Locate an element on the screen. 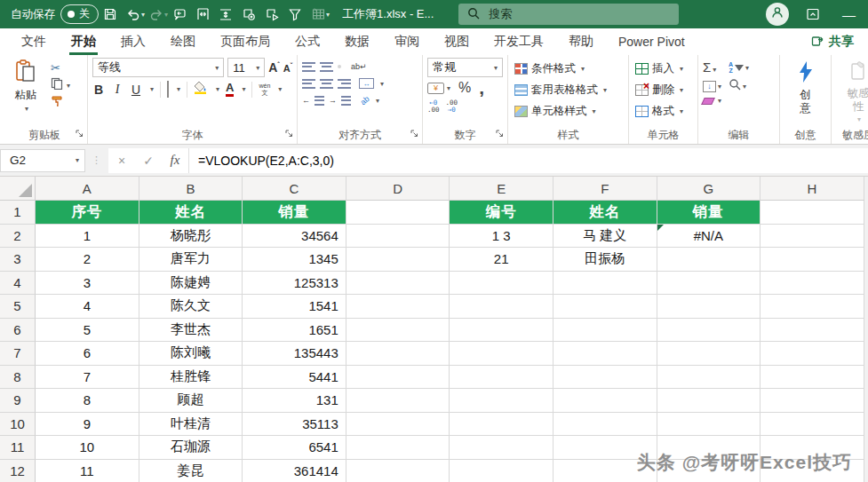  minimize-button: — is located at coordinates (849, 14).